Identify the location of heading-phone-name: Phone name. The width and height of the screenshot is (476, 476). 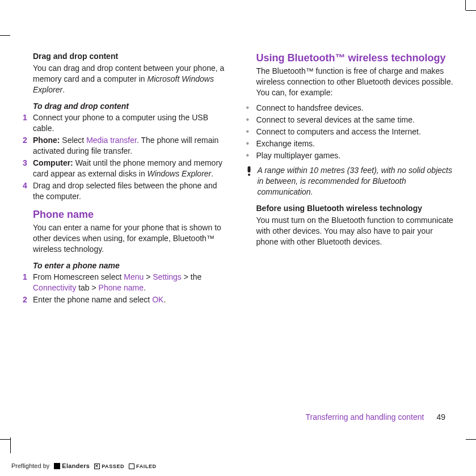
(132, 214).